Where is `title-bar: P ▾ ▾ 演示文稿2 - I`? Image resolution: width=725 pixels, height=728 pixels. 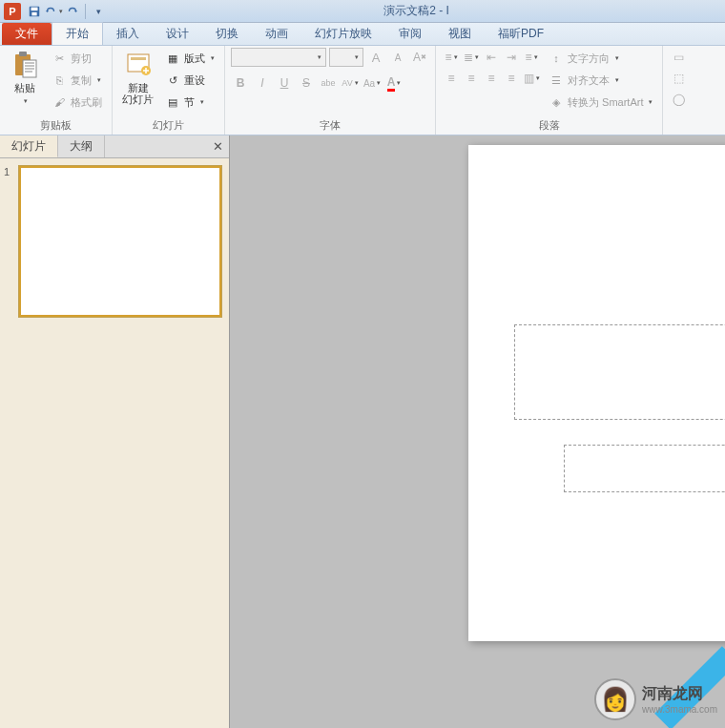 title-bar: P ▾ ▾ 演示文稿2 - I is located at coordinates (362, 11).